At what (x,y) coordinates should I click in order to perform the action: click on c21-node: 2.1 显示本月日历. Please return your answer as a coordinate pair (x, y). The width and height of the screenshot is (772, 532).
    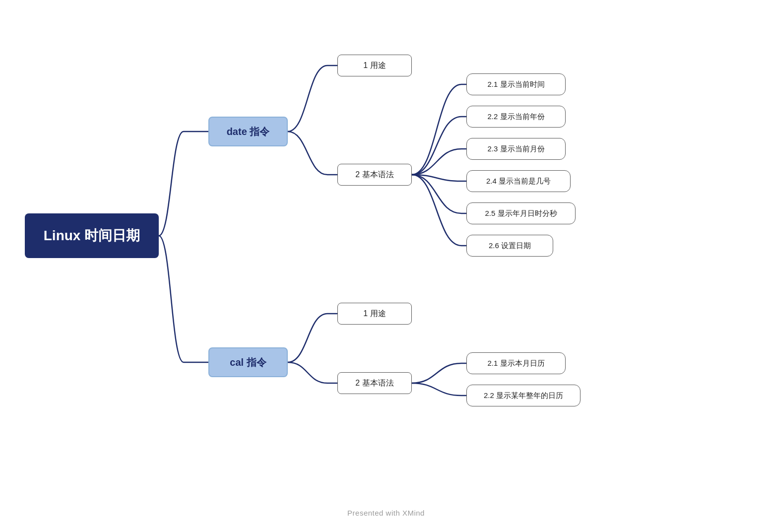
    Looking at the image, I should click on (516, 363).